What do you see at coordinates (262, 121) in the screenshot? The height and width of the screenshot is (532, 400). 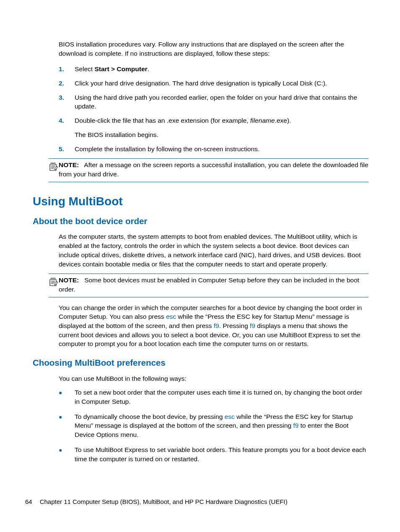 I see `italic-text: filename` at bounding box center [262, 121].